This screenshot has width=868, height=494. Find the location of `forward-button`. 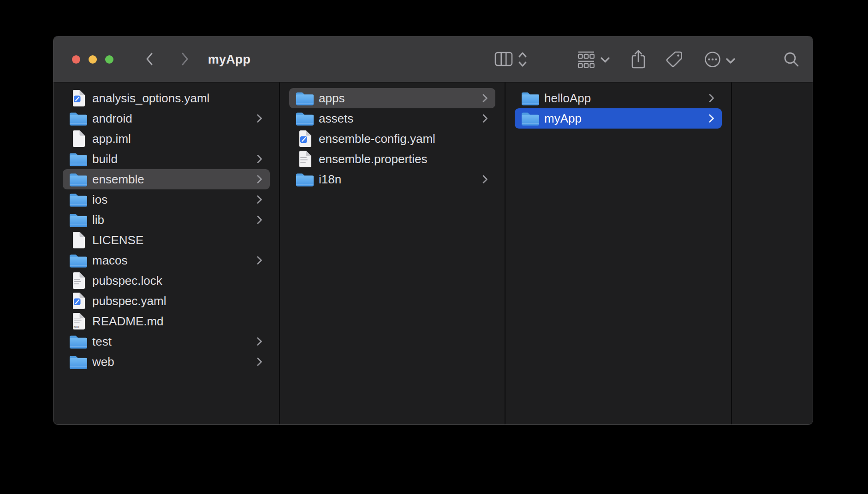

forward-button is located at coordinates (185, 59).